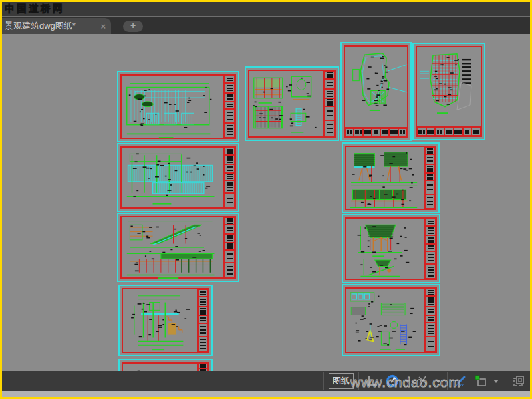 Image resolution: width=532 pixels, height=399 pixels. Describe the element at coordinates (449, 92) in the screenshot. I see `drawing-sheet-roof-plan` at that location.